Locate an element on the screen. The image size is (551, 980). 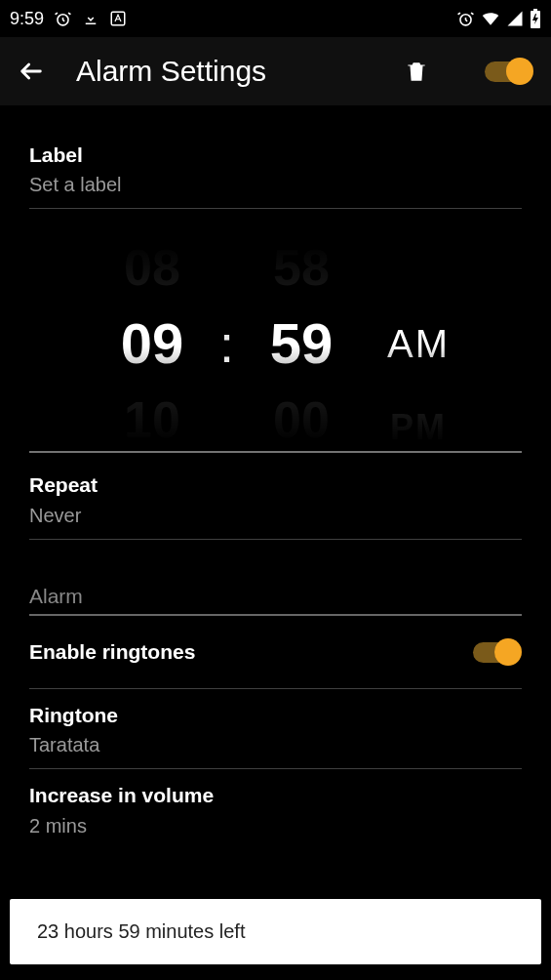
enable-ringtones-toggle is located at coordinates (496, 652).